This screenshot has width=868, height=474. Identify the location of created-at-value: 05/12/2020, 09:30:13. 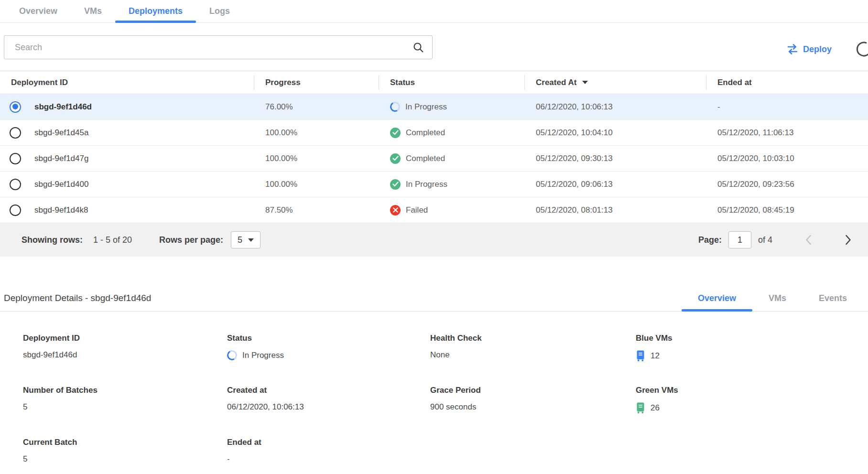
(615, 159).